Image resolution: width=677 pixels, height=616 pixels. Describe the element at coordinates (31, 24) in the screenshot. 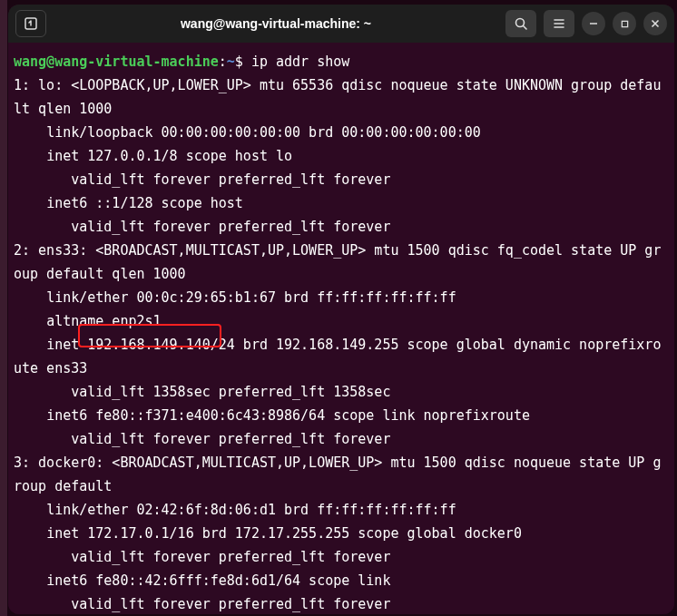

I see `titlebar-left` at that location.